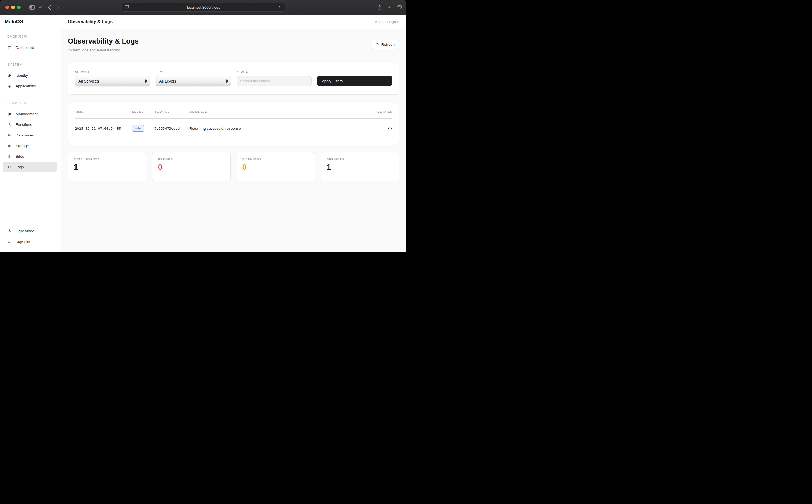 The width and height of the screenshot is (812, 504). I want to click on log-details: {}, so click(377, 129).